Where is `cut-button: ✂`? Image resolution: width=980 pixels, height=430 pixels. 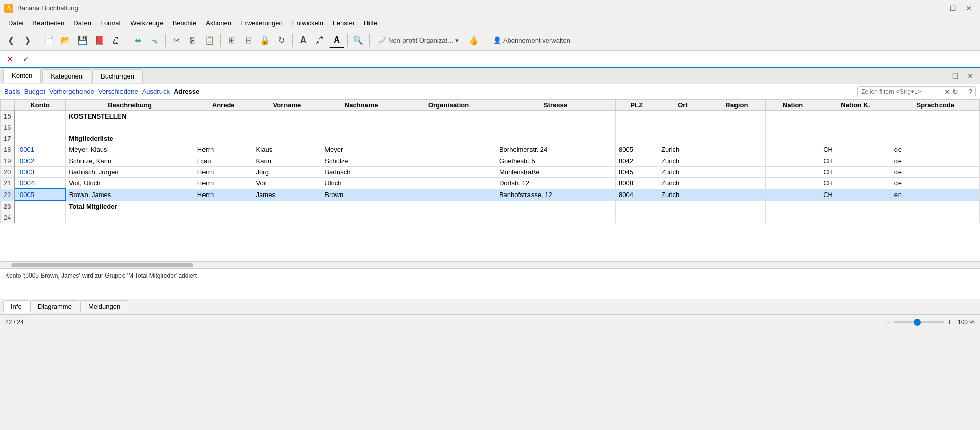 cut-button: ✂ is located at coordinates (176, 41).